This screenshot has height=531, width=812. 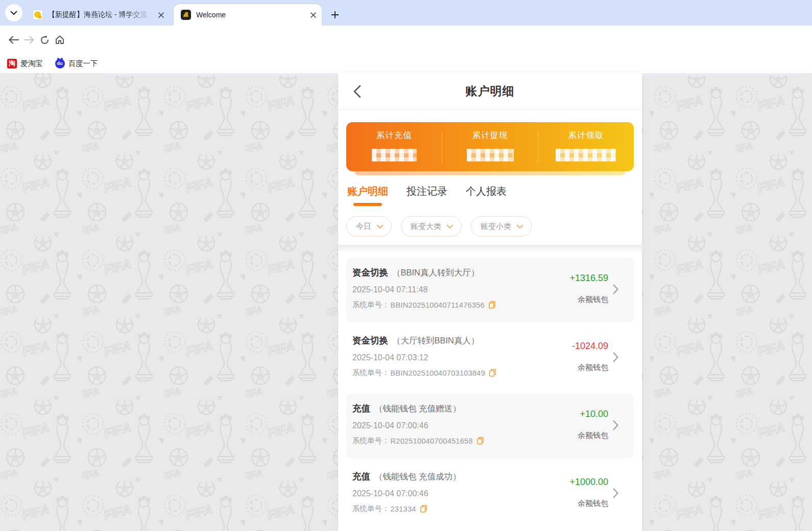 What do you see at coordinates (427, 195) in the screenshot?
I see `tab-bet-records: 投注记录` at bounding box center [427, 195].